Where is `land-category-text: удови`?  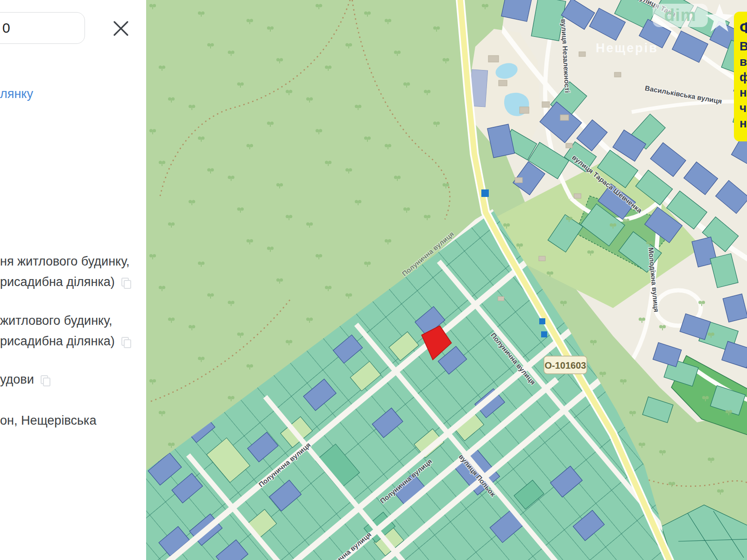
land-category-text: удови is located at coordinates (24, 380).